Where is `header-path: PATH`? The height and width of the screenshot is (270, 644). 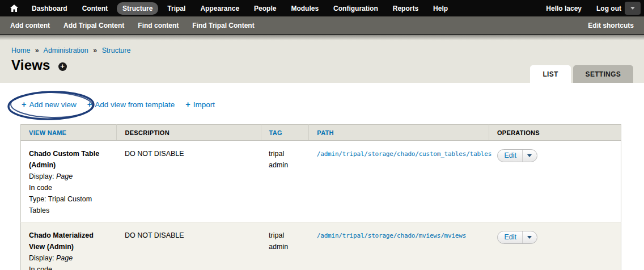
header-path: PATH is located at coordinates (399, 133).